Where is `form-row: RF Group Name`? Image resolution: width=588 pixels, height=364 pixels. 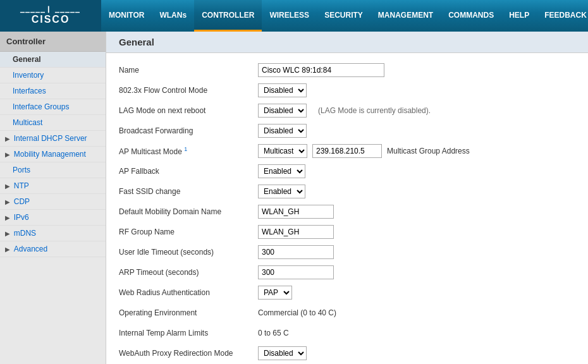
form-row: RF Group Name is located at coordinates (347, 232).